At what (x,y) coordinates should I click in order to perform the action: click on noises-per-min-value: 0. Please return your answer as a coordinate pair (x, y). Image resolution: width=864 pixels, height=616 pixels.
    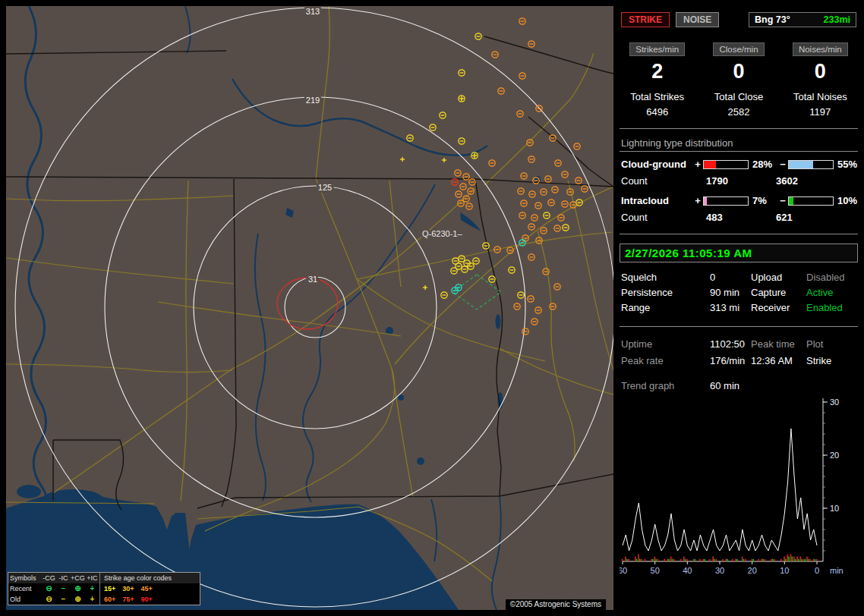
    Looking at the image, I should click on (820, 71).